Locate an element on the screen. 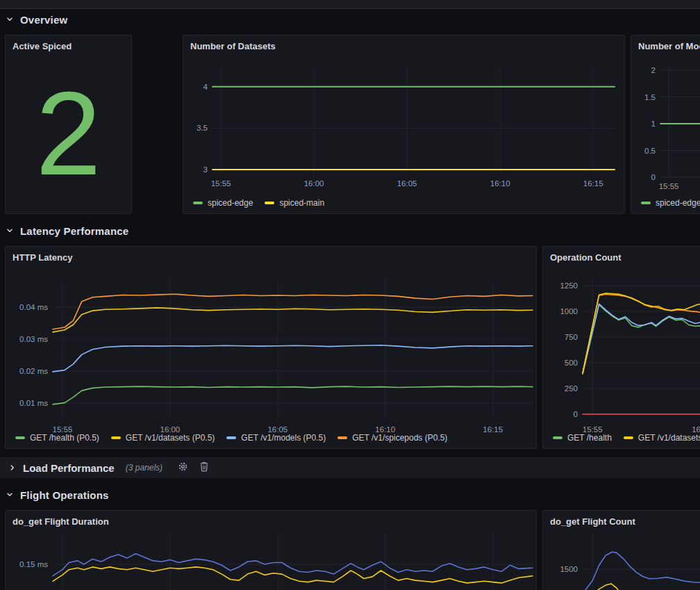 The height and width of the screenshot is (590, 700). legend-item: GET /health (P0.5) is located at coordinates (57, 438).